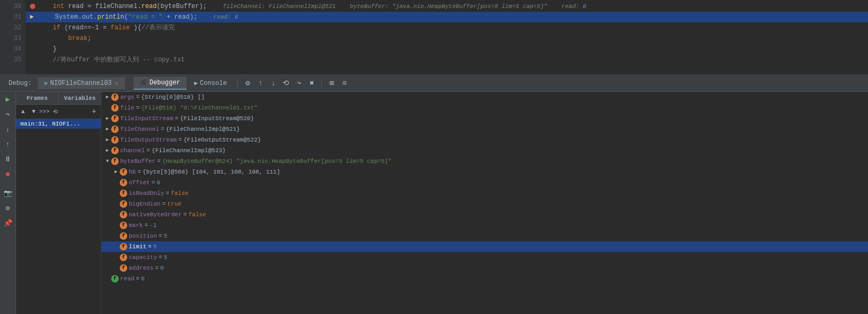  I want to click on tab-debugger: ⬛ Debugger, so click(160, 83).